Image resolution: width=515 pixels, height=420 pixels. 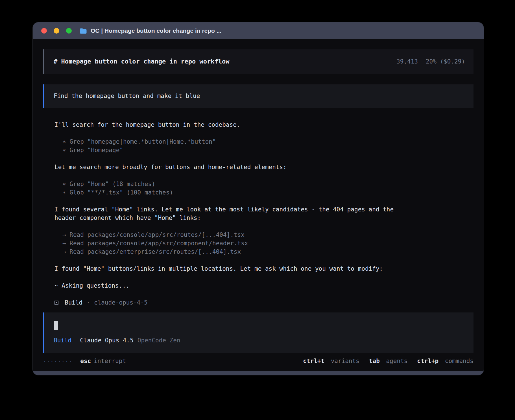 I want to click on interrupt-label: interrupt, so click(x=110, y=361).